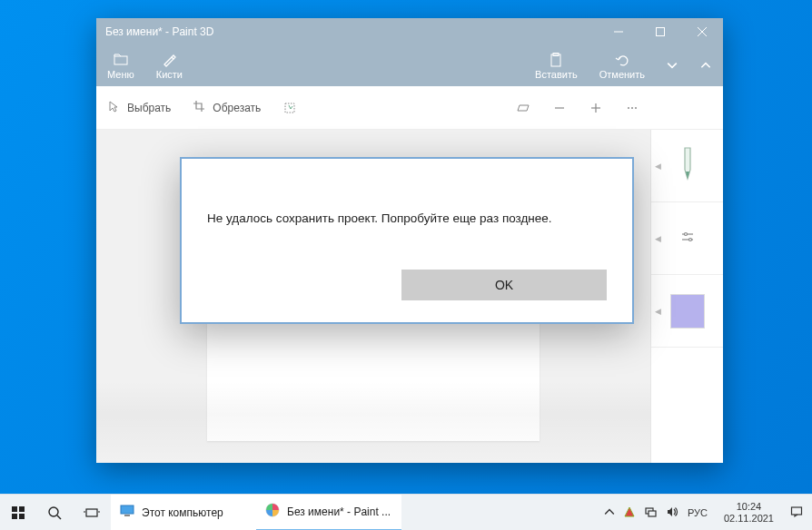 Image resolution: width=812 pixels, height=530 pixels. I want to click on paste-button: Вставить, so click(556, 66).